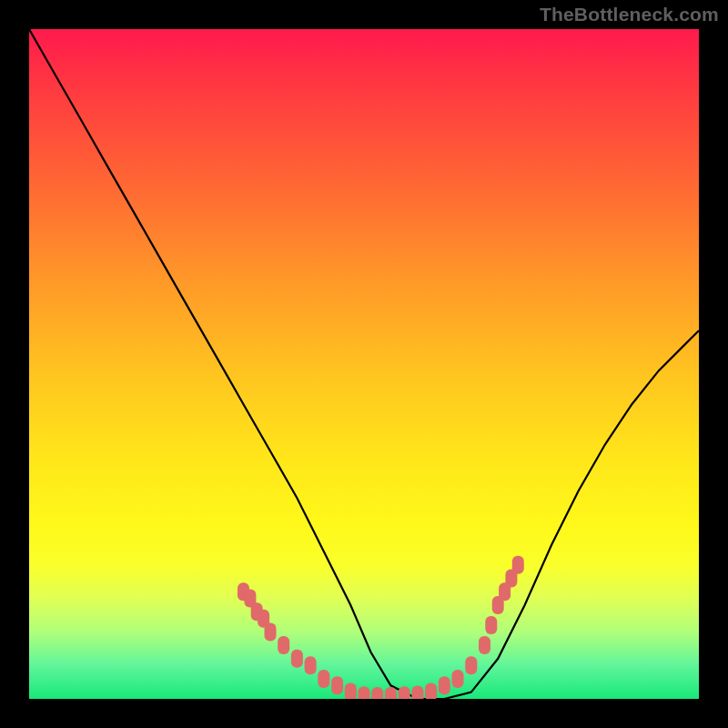 This screenshot has height=728, width=728. I want to click on watermark-text: TheBottleneck.com, so click(630, 15).